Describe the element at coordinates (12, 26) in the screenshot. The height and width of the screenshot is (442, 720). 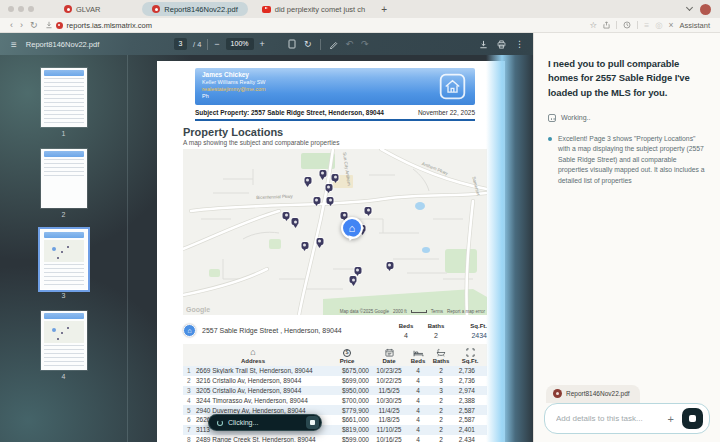
I see `back-icon: ‹` at that location.